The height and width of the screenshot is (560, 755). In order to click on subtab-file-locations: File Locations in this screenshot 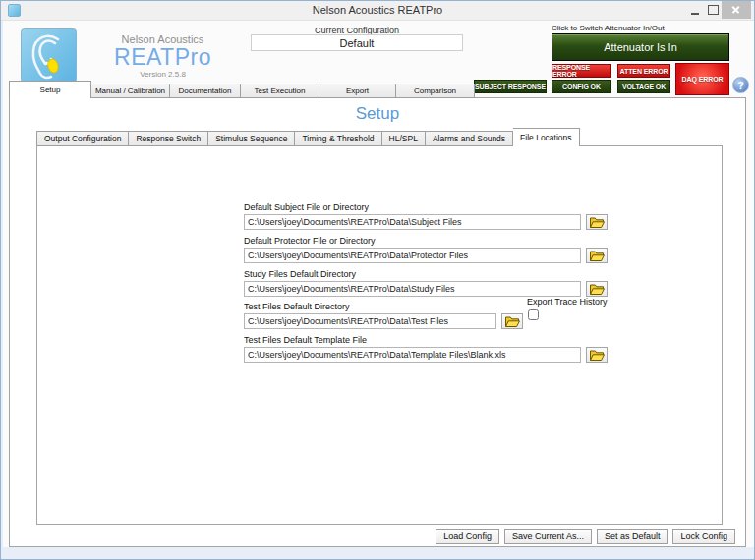, I will do `click(547, 138)`.